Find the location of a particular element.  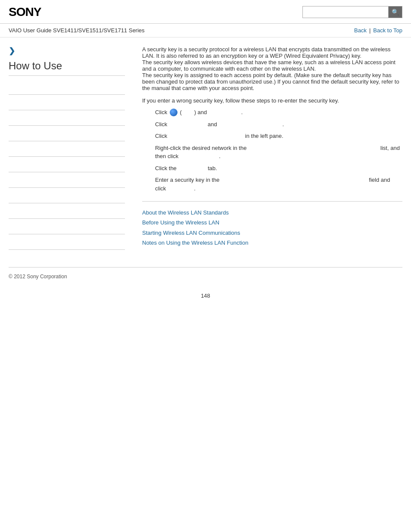

sidebar: ❯ How to Use is located at coordinates (71, 148).